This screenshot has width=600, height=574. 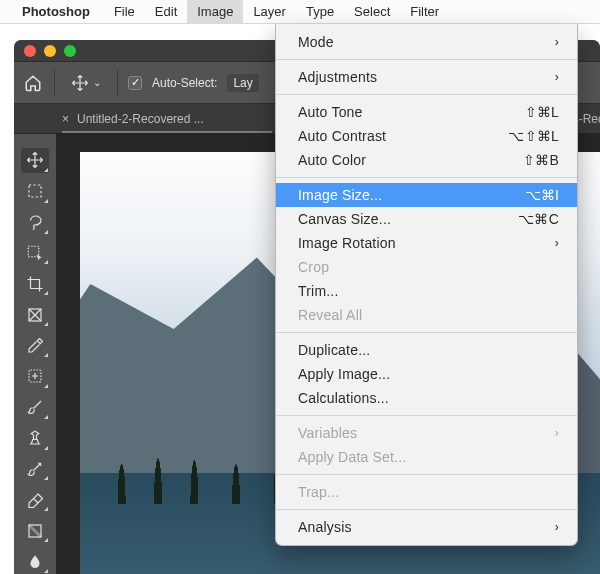 I want to click on menu-item-reveal-all: Reveal All, so click(x=426, y=315).